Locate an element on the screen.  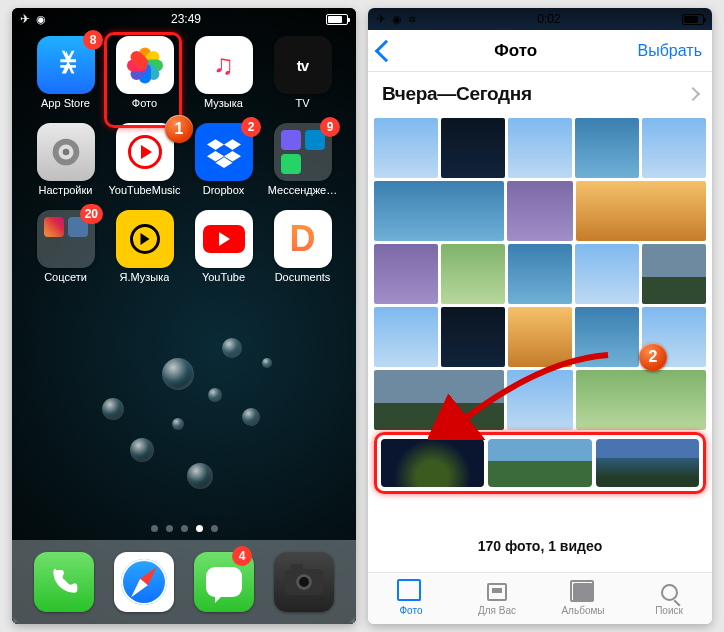
app-label: Настройки is located at coordinates (66, 190).